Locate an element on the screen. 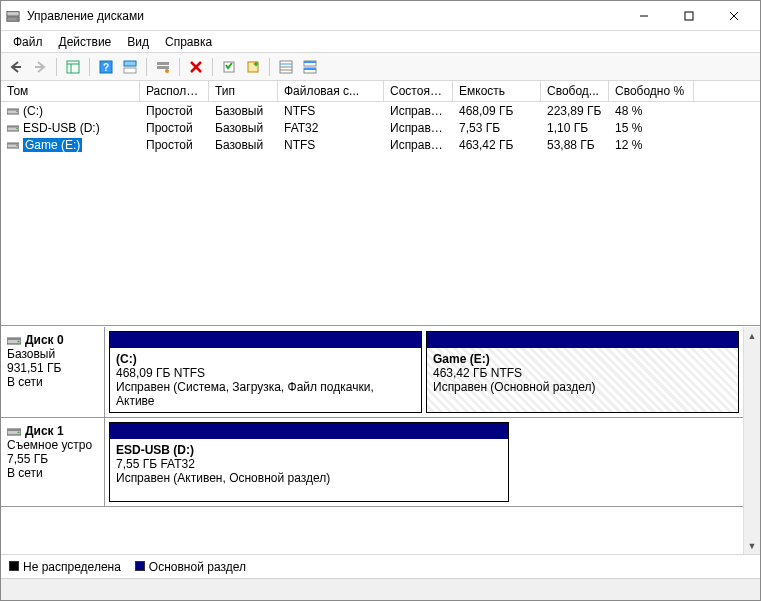 This screenshot has height=601, width=761. scroll-down-button: ▼ is located at coordinates (752, 546).